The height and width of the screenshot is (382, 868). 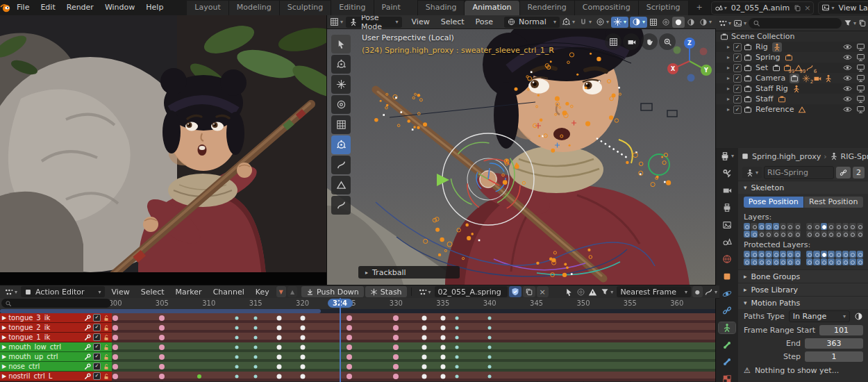 I want to click on action-name-field: 02_055_A.spring, so click(x=471, y=292).